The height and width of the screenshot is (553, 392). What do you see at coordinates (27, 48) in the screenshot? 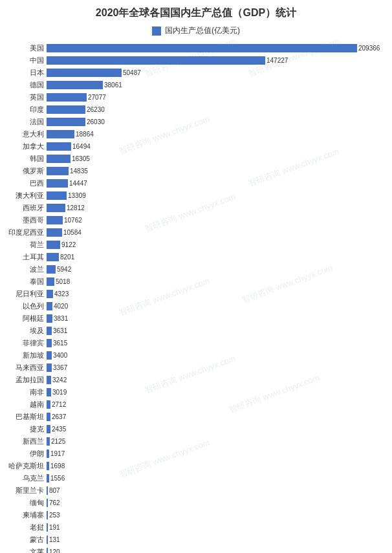
I see `bar-label: 美国` at bounding box center [27, 48].